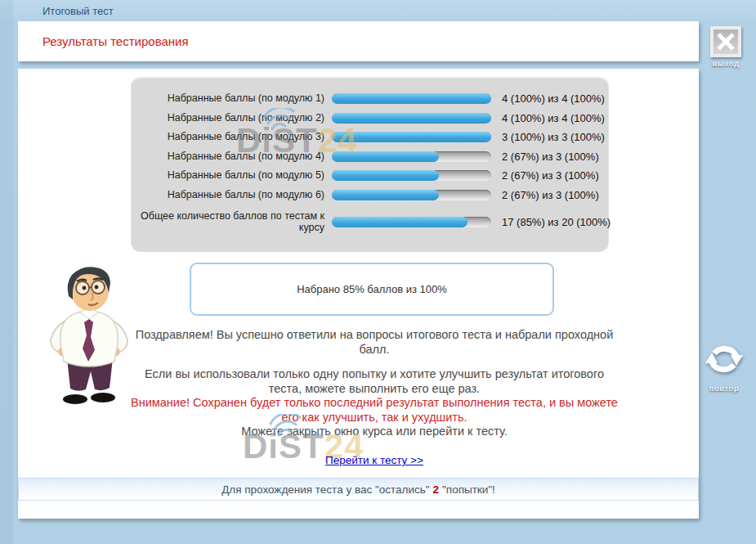 The image size is (756, 544). I want to click on header-panel: Результаты тестирования, so click(358, 41).